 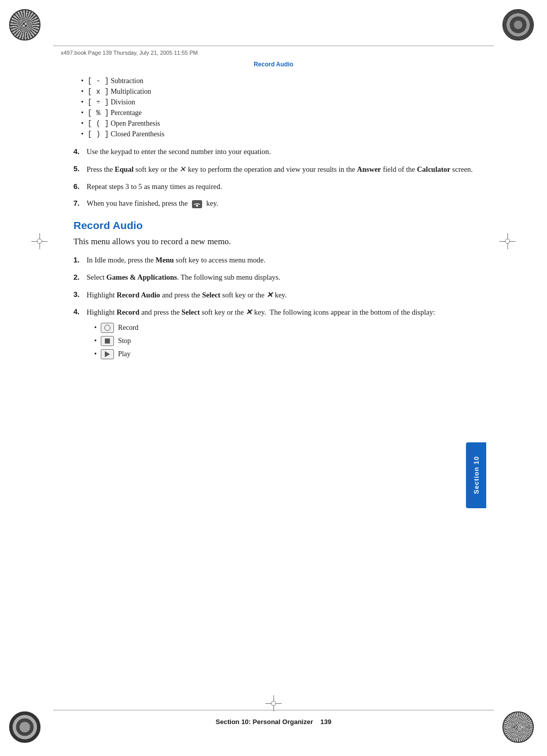 I want to click on step-4: 4. Use the keypad to enter the second nu…, so click(x=274, y=152).